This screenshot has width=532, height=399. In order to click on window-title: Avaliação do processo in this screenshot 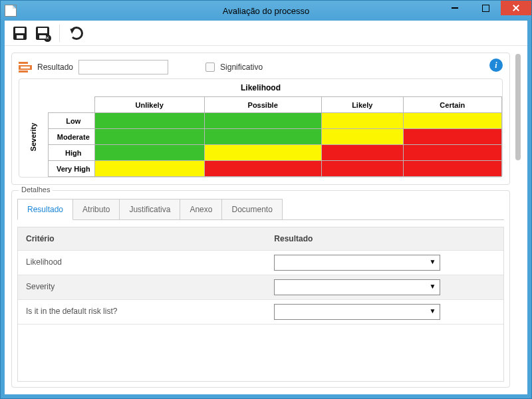, I will do `click(266, 11)`.